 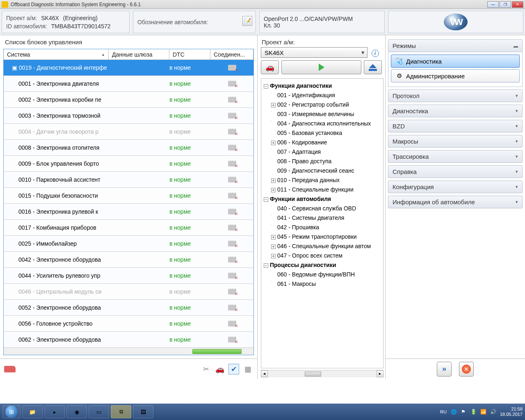 I want to click on taskbar: ⊞ 📁 ▸ ◉ ▭ ⧉ 🖼 RU 🌐 ⚑ 🔋 📶 🔊 21:58 18.05.2…, so click(x=262, y=412).